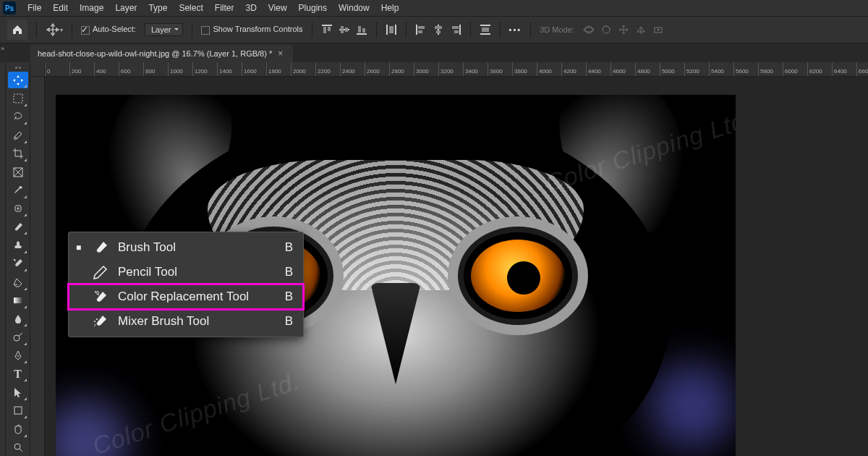  I want to click on more-options-button: •••, so click(516, 30).